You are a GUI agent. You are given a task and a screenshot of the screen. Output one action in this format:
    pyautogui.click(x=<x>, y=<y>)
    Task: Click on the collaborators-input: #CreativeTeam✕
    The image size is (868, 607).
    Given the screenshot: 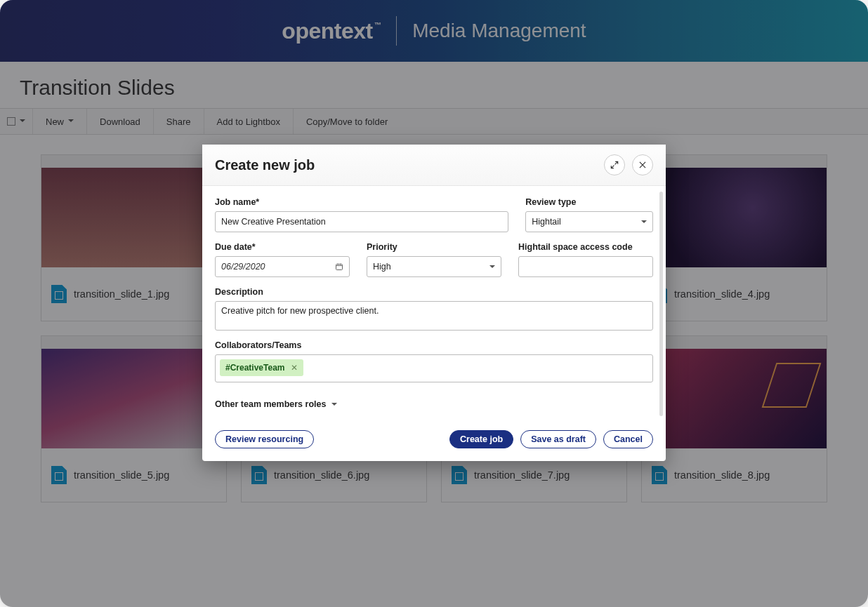 What is the action you would take?
    pyautogui.click(x=434, y=368)
    